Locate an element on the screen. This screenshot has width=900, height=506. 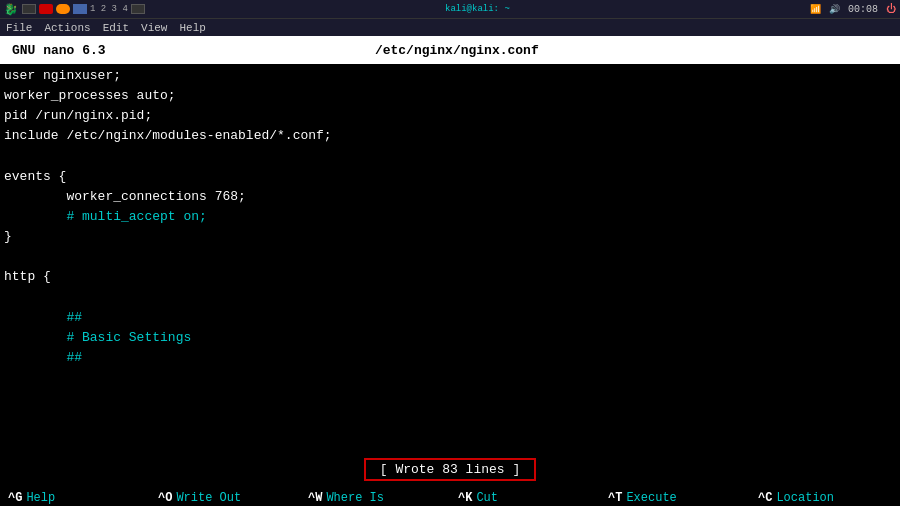
editor-line-1: user nginxuser; is located at coordinates (450, 76).